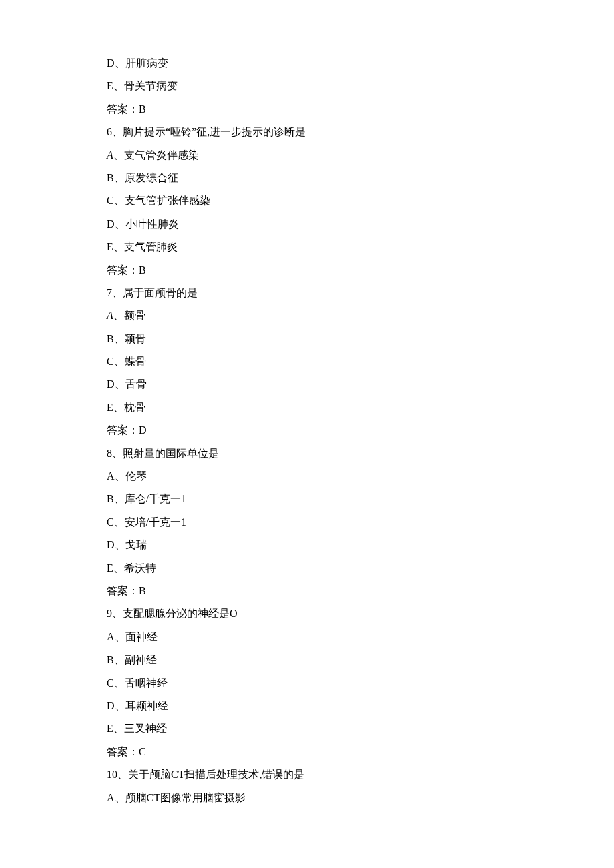 Image resolution: width=614 pixels, height=868 pixels. I want to click on text-line: D、小叶性肺炎, so click(300, 224).